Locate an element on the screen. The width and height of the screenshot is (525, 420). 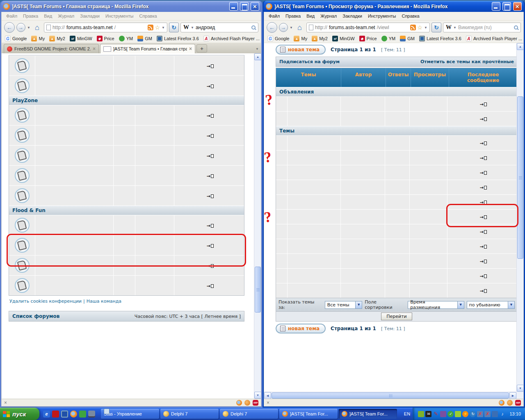
reload-button is located at coordinates (174, 27).